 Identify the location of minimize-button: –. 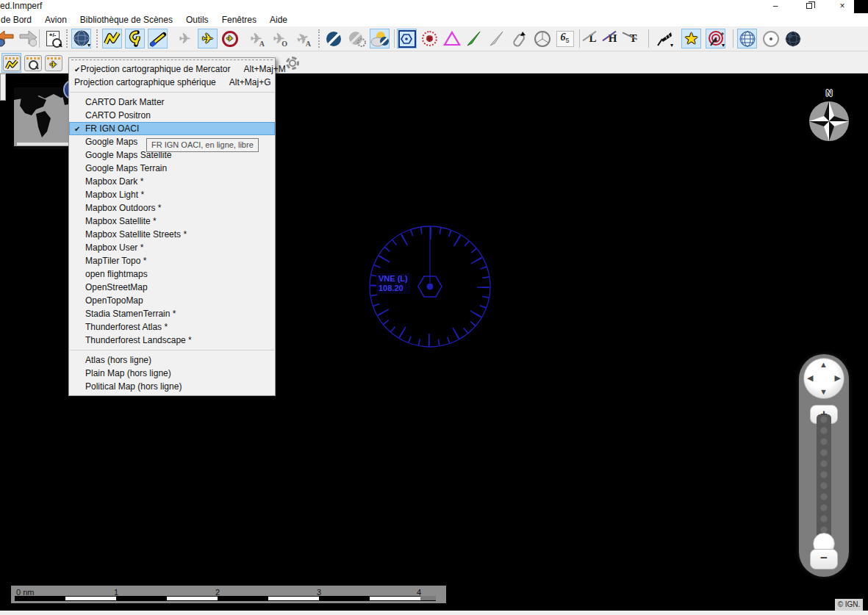
(775, 6).